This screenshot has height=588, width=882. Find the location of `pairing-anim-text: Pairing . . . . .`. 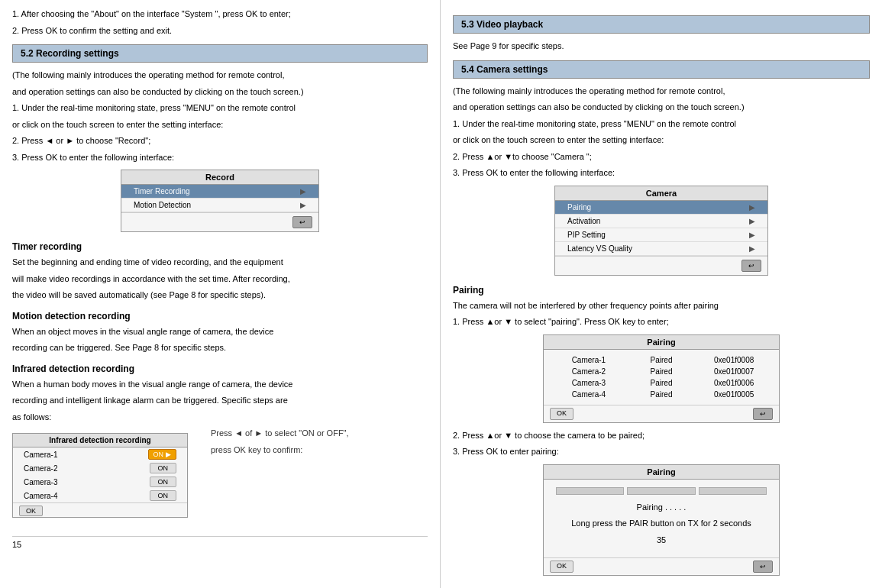

pairing-anim-text: Pairing . . . . . is located at coordinates (661, 507).